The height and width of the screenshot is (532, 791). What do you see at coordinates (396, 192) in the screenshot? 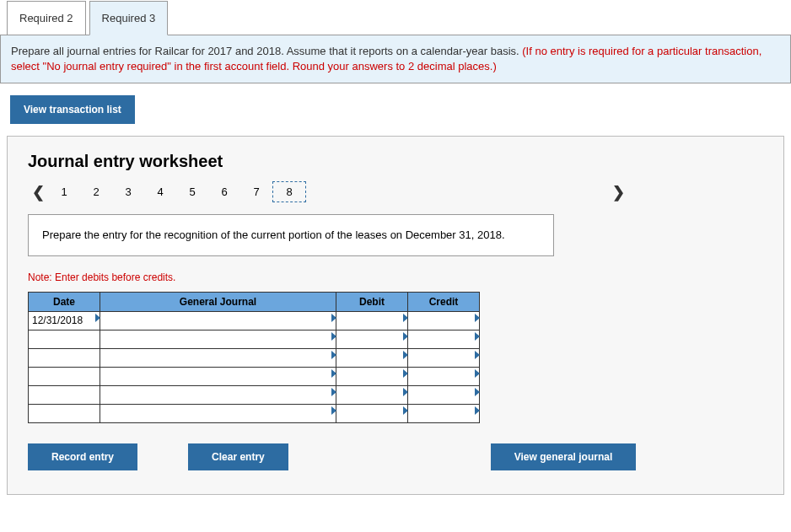
I see `step-nav: ❮ 1 2 3 4 5 6 7 8 ❯` at bounding box center [396, 192].